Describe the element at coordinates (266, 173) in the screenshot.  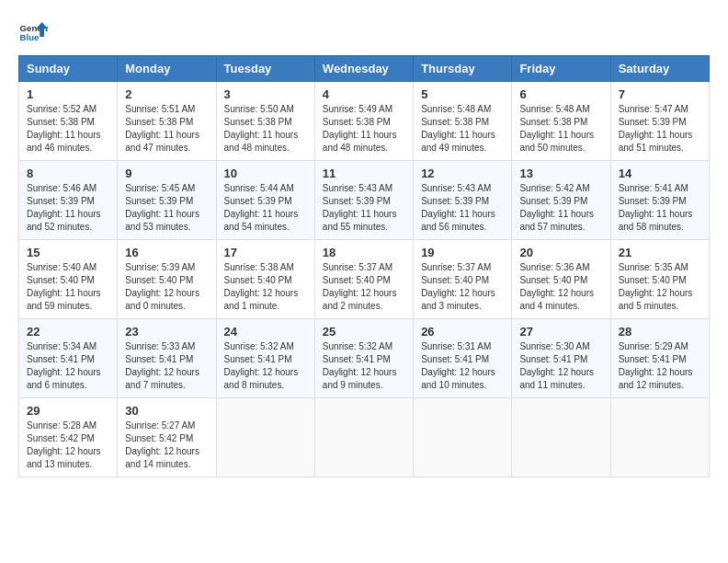
I see `day-number: 10` at that location.